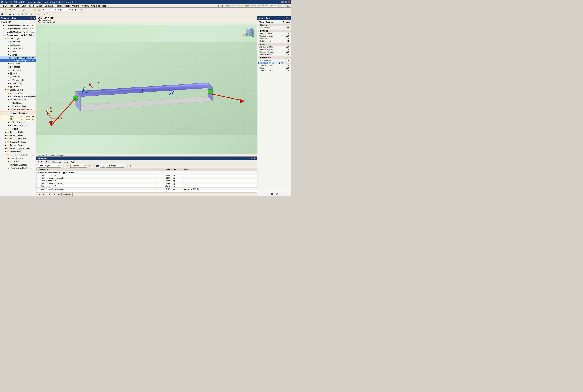 This screenshot has width=583, height=392. I want to click on tb-mirror: ⊟, so click(26, 14).